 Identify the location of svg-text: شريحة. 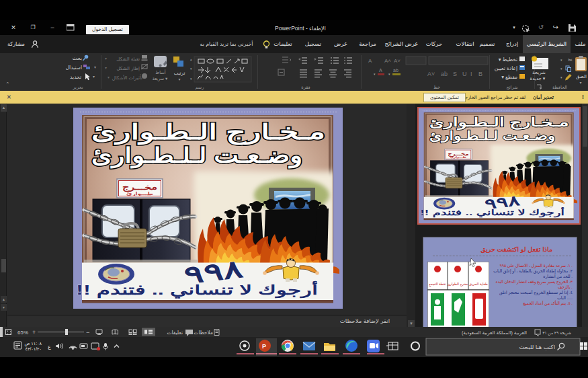
(539, 73).